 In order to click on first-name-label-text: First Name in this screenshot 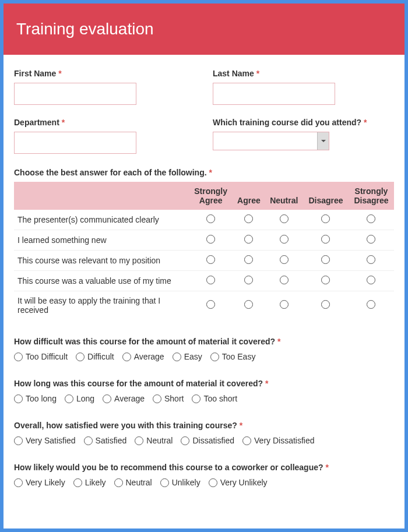, I will do `click(35, 73)`.